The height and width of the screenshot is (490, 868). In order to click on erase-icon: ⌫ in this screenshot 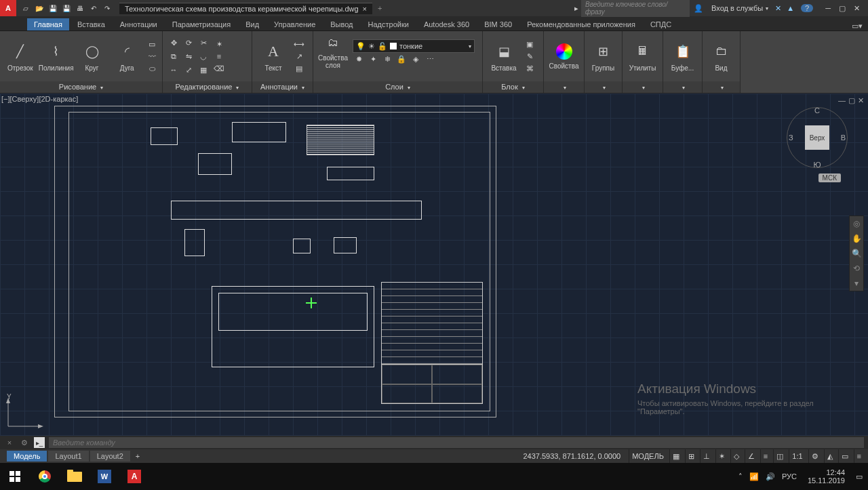, I will do `click(219, 68)`.